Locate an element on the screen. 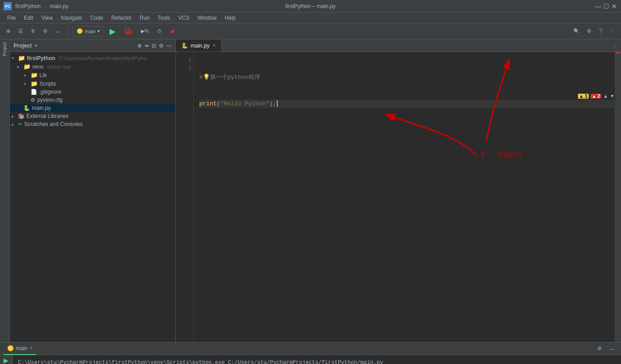 The width and height of the screenshot is (621, 364). run-panel: 🟡 main ✕ ⚙ — ▶ ⏹ ↺ ▲ ▼ ≡ ⊞ ⊟ 🖨 🗑 C:\User… is located at coordinates (310, 353).